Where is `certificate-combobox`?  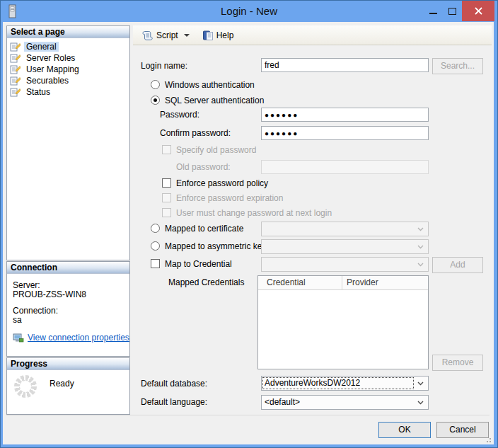 certificate-combobox is located at coordinates (345, 229).